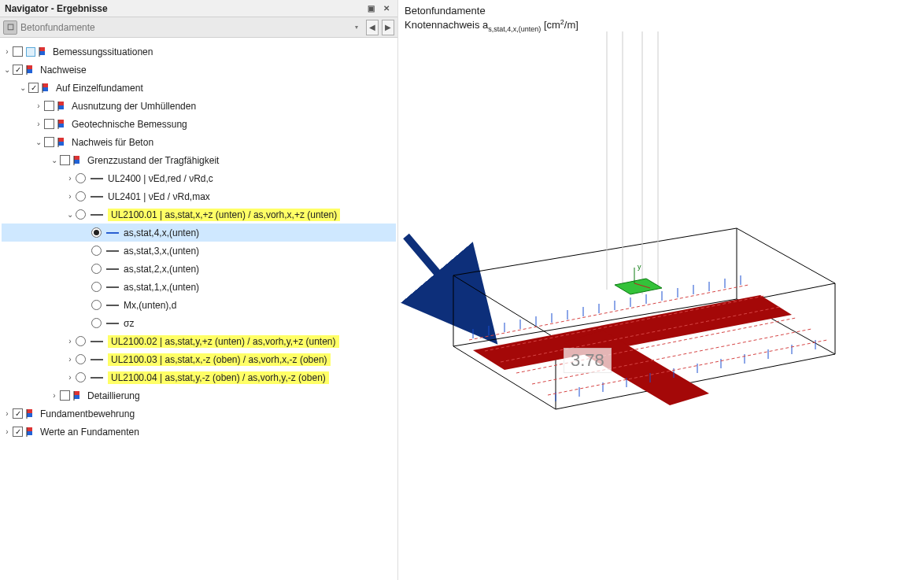 This screenshot has height=580, width=924. What do you see at coordinates (198, 305) in the screenshot?
I see `tree-item-mx: › Mx,(unten),d` at bounding box center [198, 305].